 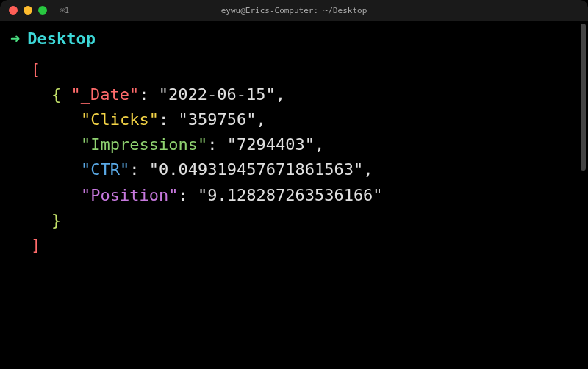 What do you see at coordinates (294, 221) in the screenshot?
I see `json-close-curly: }` at bounding box center [294, 221].